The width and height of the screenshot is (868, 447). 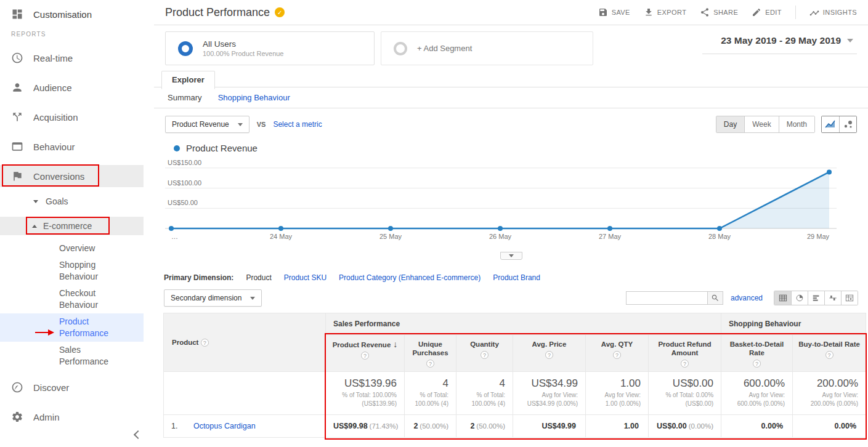 What do you see at coordinates (685, 353) in the screenshot?
I see `column-product-refund-amount: Product Refund Amount ?` at bounding box center [685, 353].